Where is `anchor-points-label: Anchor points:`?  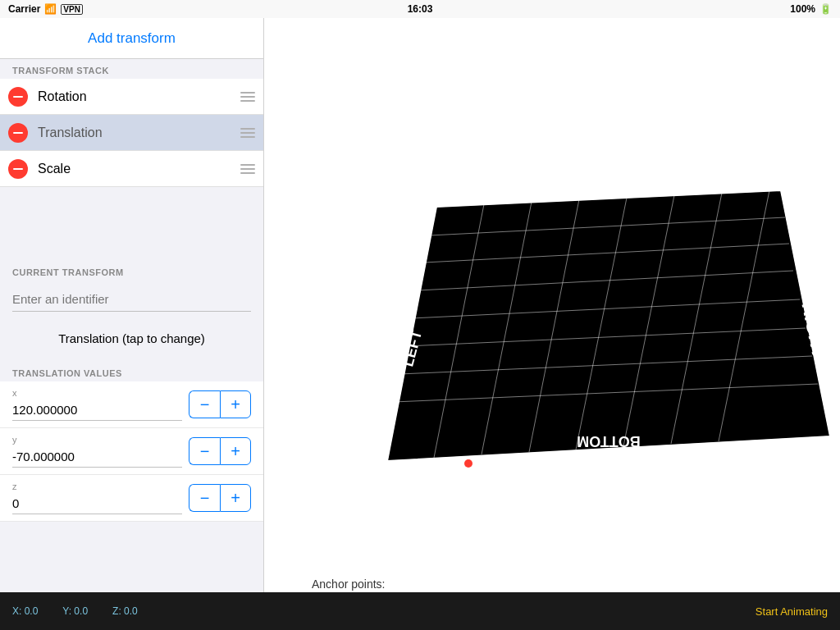 anchor-points-label: Anchor points: is located at coordinates (349, 584).